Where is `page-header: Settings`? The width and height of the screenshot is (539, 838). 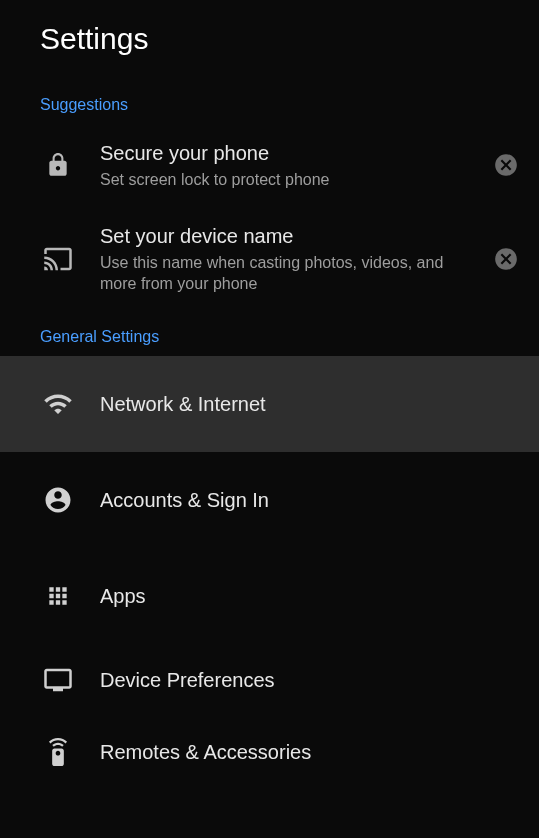 page-header: Settings is located at coordinates (270, 39).